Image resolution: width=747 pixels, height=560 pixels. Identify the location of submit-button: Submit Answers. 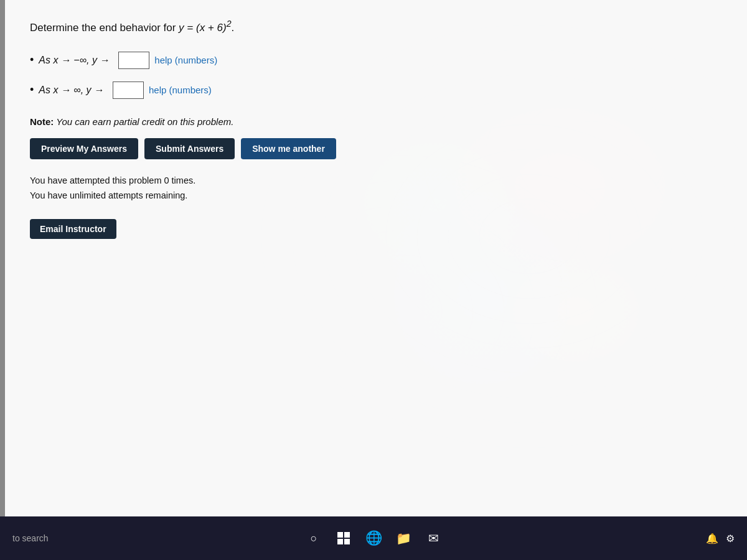
(189, 149).